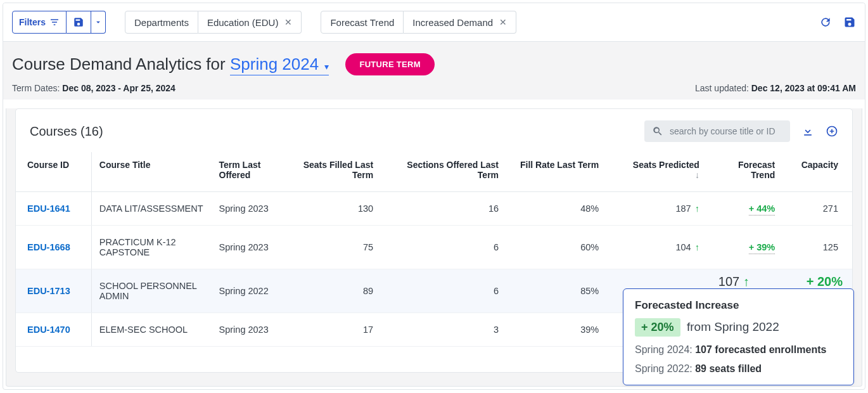 The image size is (868, 393). What do you see at coordinates (444, 330) in the screenshot?
I see `sections-cell: 3` at bounding box center [444, 330].